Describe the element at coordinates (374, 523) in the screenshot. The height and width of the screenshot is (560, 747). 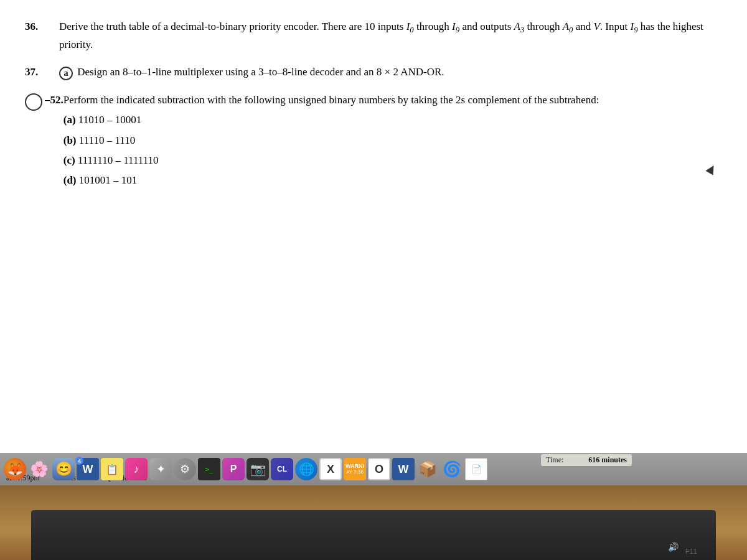
I see `laptop-body: 🔊 F11` at that location.